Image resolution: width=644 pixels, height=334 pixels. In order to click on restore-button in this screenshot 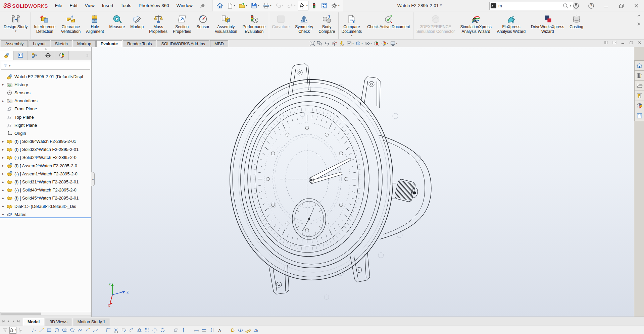, I will do `click(622, 6)`.